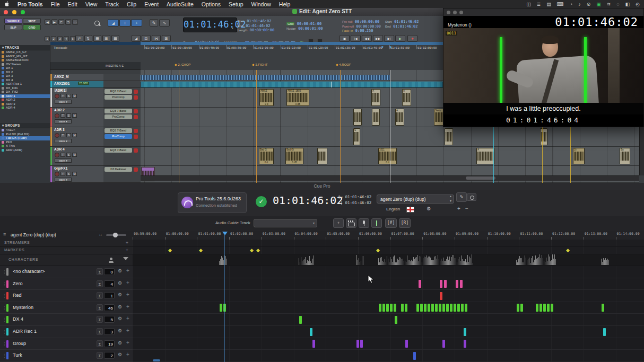 The image size is (644, 362). What do you see at coordinates (13, 21) in the screenshot?
I see `mode-shuffle: SHUFFLE` at bounding box center [13, 21].